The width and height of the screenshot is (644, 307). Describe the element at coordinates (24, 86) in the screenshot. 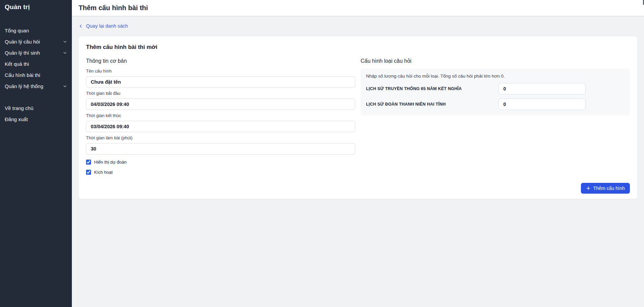

I see `sidebar-item-label: Quản lý hệ thống` at that location.